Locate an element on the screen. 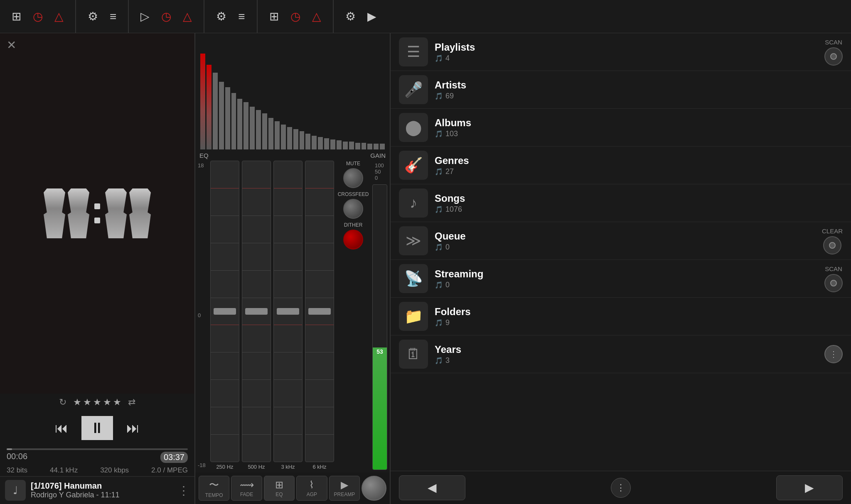 The height and width of the screenshot is (504, 851). progress-fill is located at coordinates (9, 449).